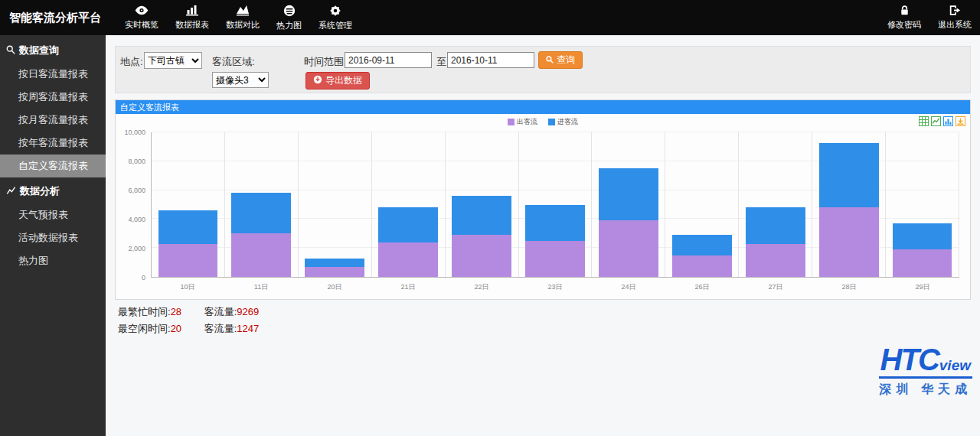 This screenshot has width=980, height=436. I want to click on start-date-input, so click(388, 60).